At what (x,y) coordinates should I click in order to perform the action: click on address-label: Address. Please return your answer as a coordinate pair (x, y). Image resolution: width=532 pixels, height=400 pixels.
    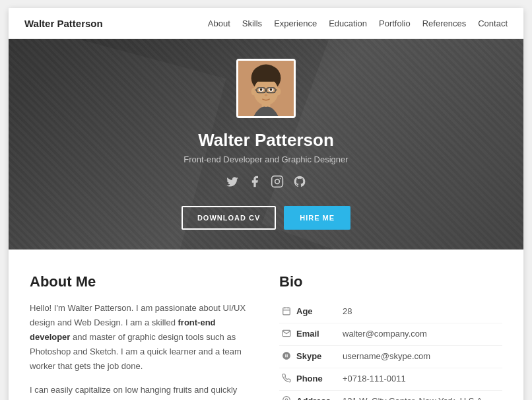
    Looking at the image, I should click on (317, 396).